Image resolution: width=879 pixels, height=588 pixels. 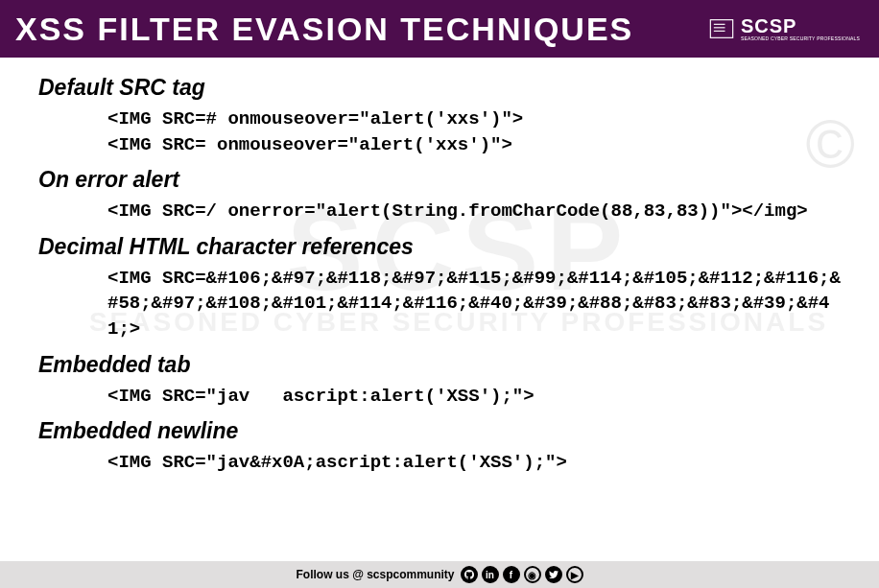 What do you see at coordinates (440, 462) in the screenshot?
I see `code-block: <IMG SRC="jav&#x0A;ascript:alert('XSS');…` at bounding box center [440, 462].